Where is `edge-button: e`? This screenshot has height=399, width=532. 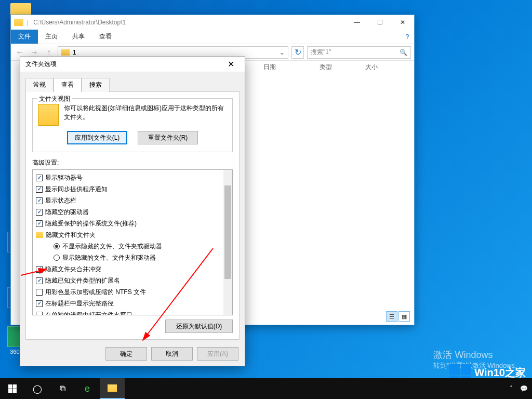 edge-button: e is located at coordinates (87, 389).